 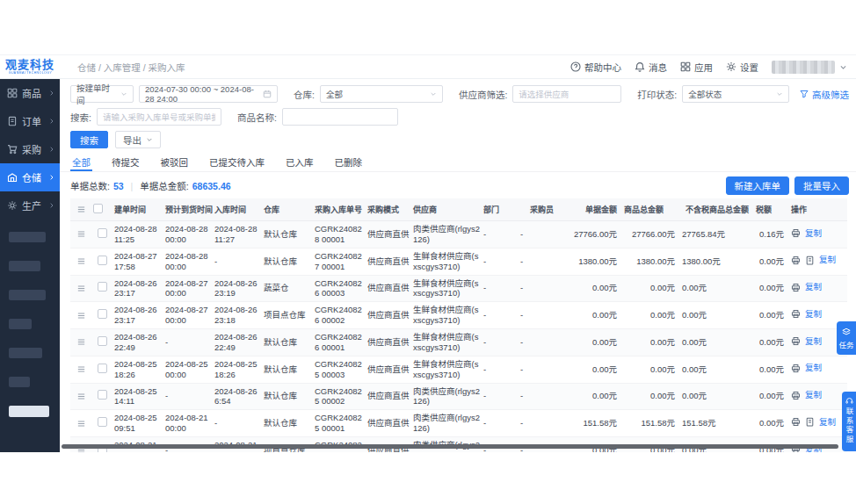 What do you see at coordinates (339, 342) in the screenshot?
I see `order-number-link: CGRK240826 00001` at bounding box center [339, 342].